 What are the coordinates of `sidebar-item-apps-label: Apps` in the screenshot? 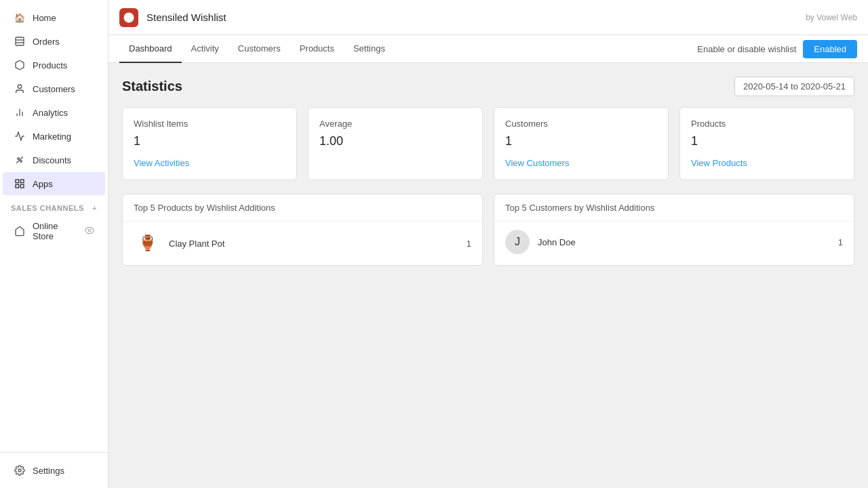 It's located at (43, 184).